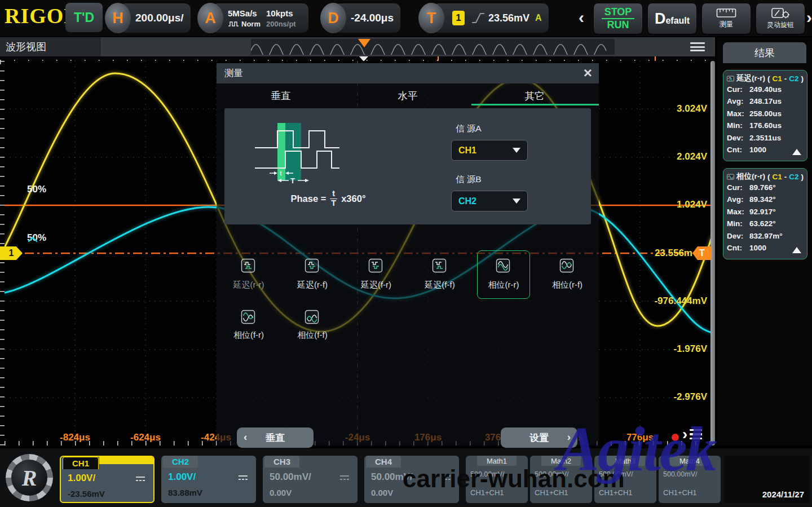  What do you see at coordinates (333, 18) in the screenshot?
I see `delay-icon: D` at bounding box center [333, 18].